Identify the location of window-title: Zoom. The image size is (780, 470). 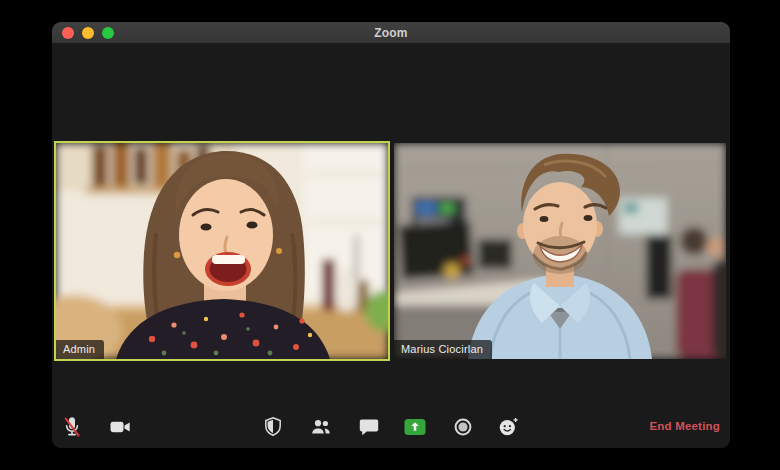
(390, 33).